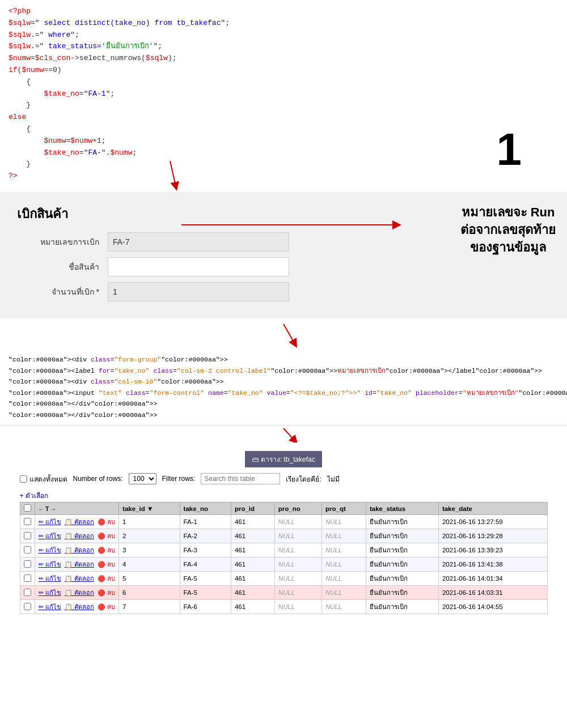 This screenshot has width=567, height=728. Describe the element at coordinates (27, 508) in the screenshot. I see `select-all-checkbox` at that location.